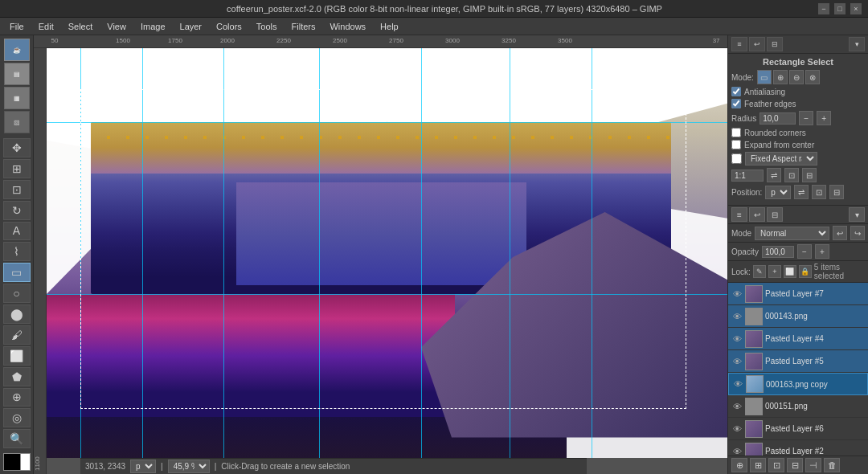 This screenshot has width=868, height=474. I want to click on eye-icon-4: 👁, so click(737, 362).